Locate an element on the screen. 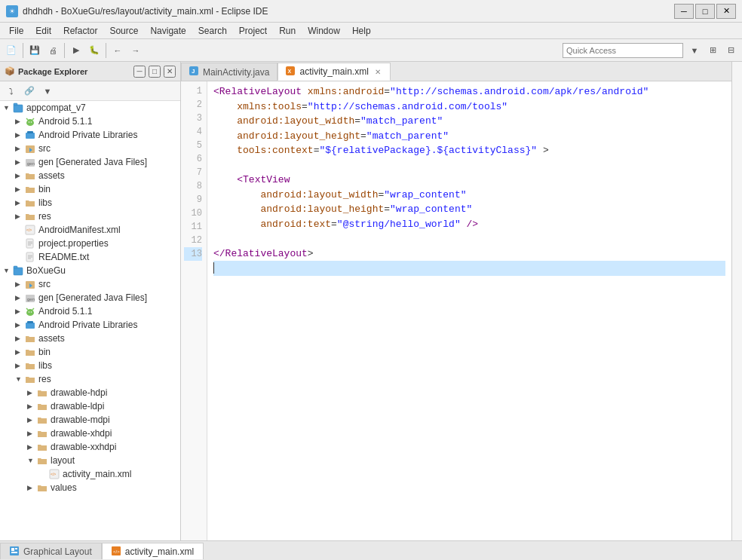  debug-button: 🐛 is located at coordinates (94, 50).